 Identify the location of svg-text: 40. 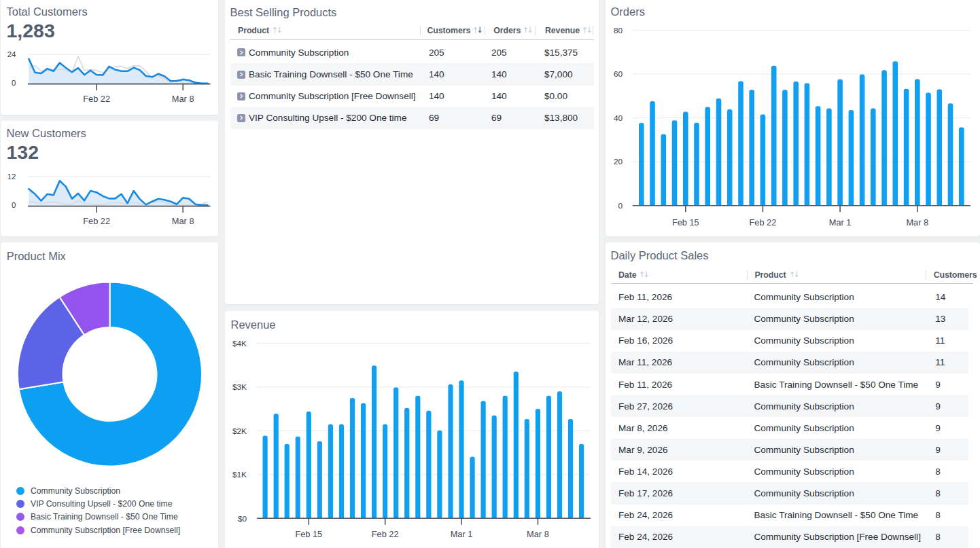
(618, 118).